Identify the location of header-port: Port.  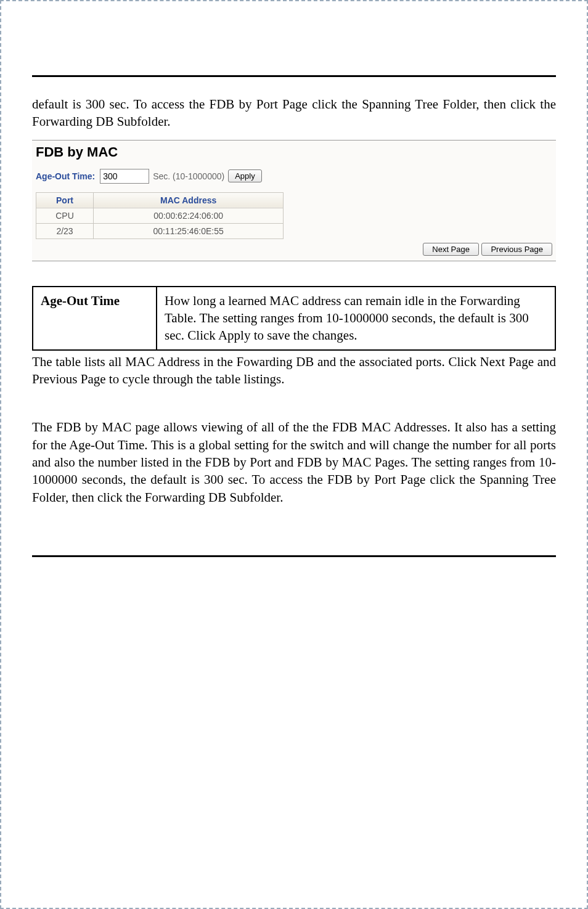
(65, 200).